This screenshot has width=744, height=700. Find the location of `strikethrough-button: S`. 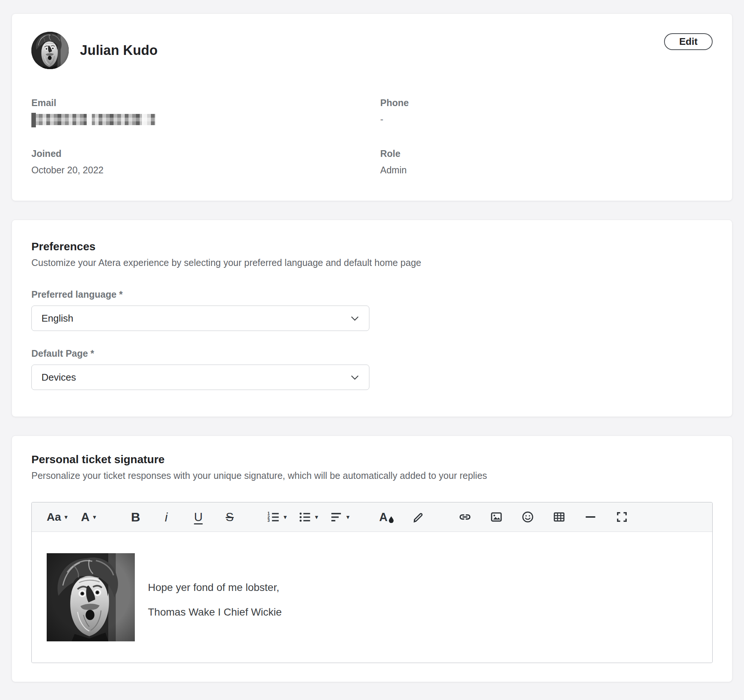

strikethrough-button: S is located at coordinates (230, 517).